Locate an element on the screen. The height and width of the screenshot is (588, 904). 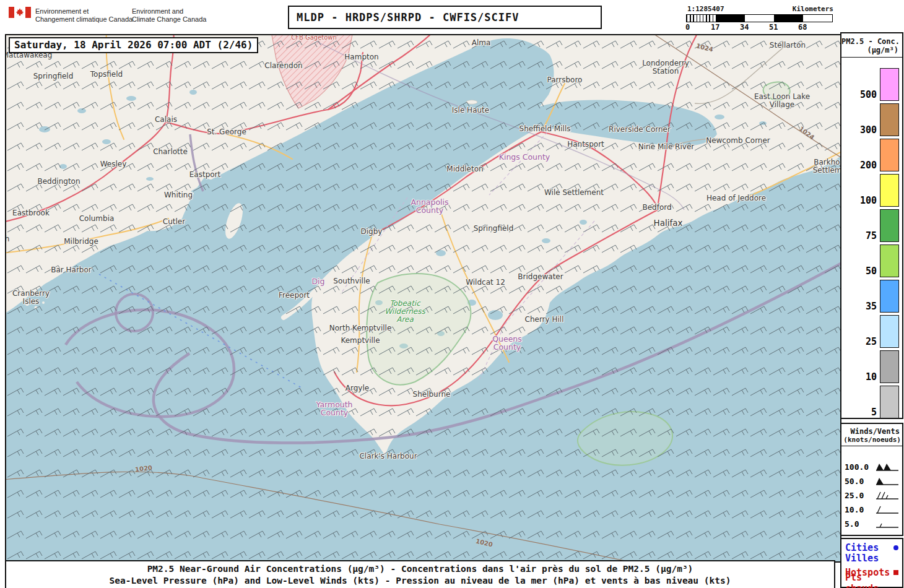
legend-value: 25 is located at coordinates (871, 342).